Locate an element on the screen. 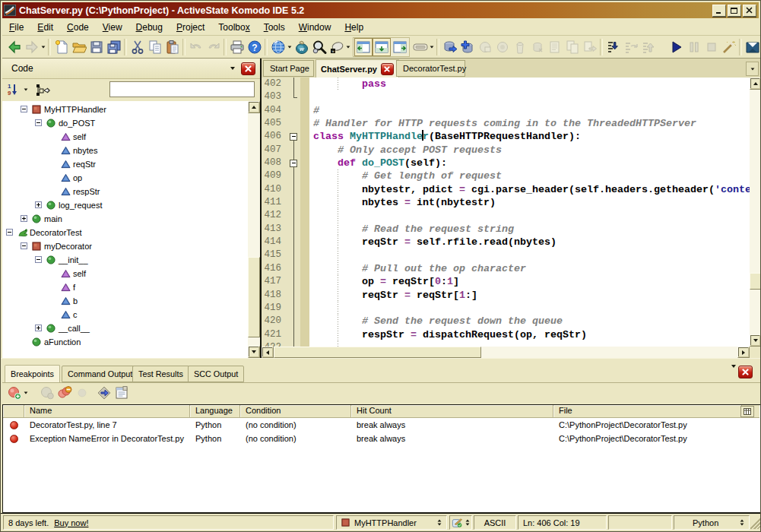 Image resolution: width=761 pixels, height=532 pixels. tree-item-b: b is located at coordinates (131, 301).